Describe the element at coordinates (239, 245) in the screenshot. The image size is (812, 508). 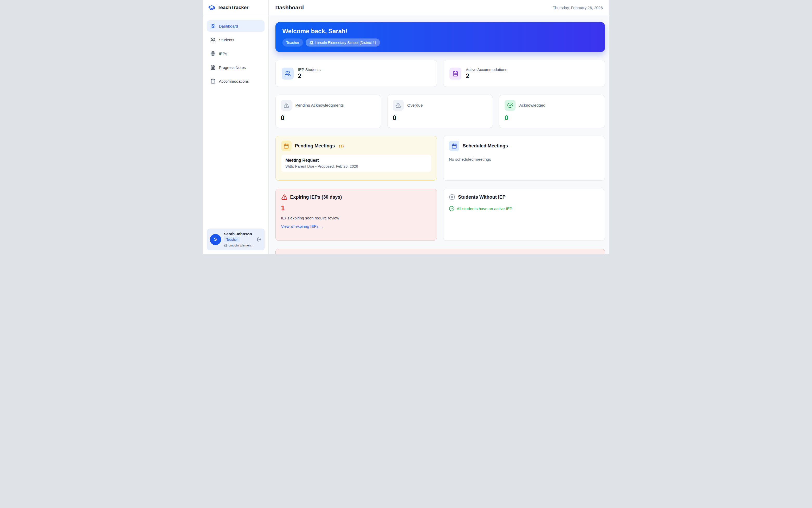
I see `profile-school: Lincoln Elemen...` at that location.